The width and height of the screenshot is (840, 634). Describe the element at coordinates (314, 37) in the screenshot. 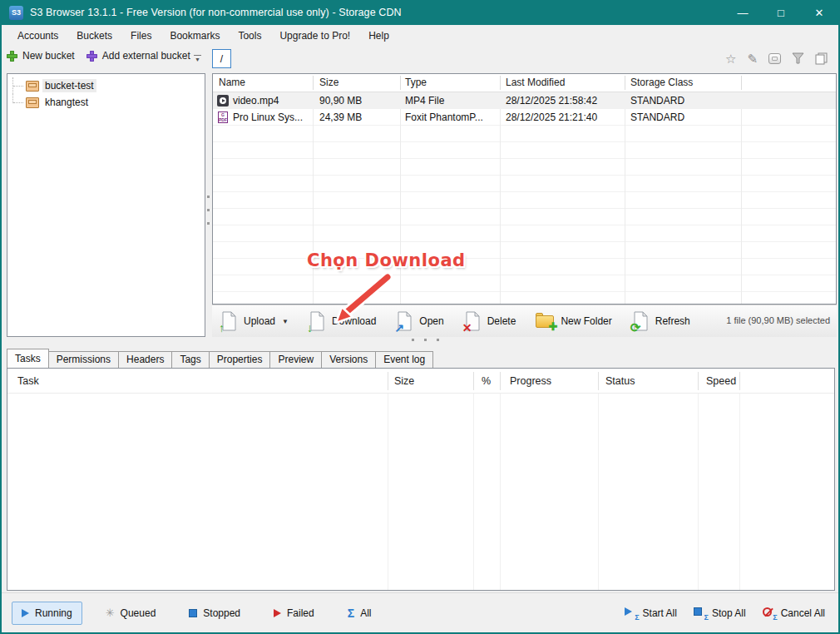

I see `menu-upgrade: Upgrade to Pro!` at that location.